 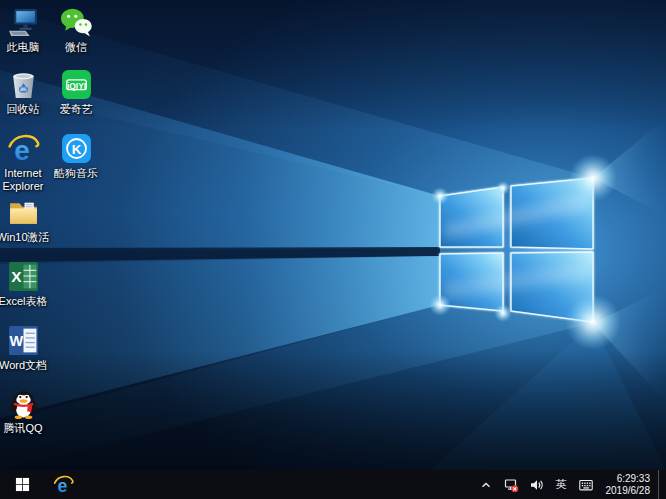 What do you see at coordinates (562, 484) in the screenshot?
I see `language-label: 英` at bounding box center [562, 484].